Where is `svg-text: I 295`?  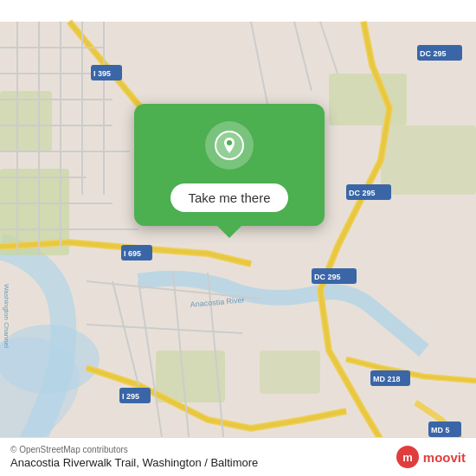
svg-text: I 295 is located at coordinates (131, 396).